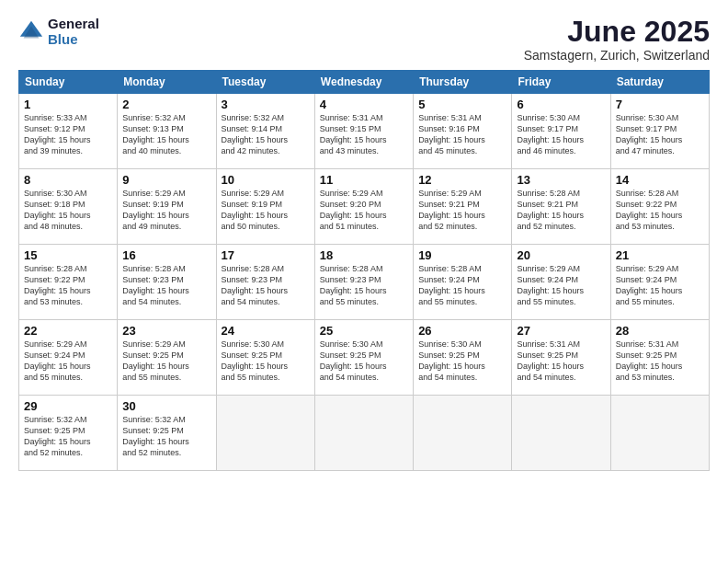 This screenshot has height=563, width=728. What do you see at coordinates (59, 31) in the screenshot?
I see `logo: General Blue` at bounding box center [59, 31].